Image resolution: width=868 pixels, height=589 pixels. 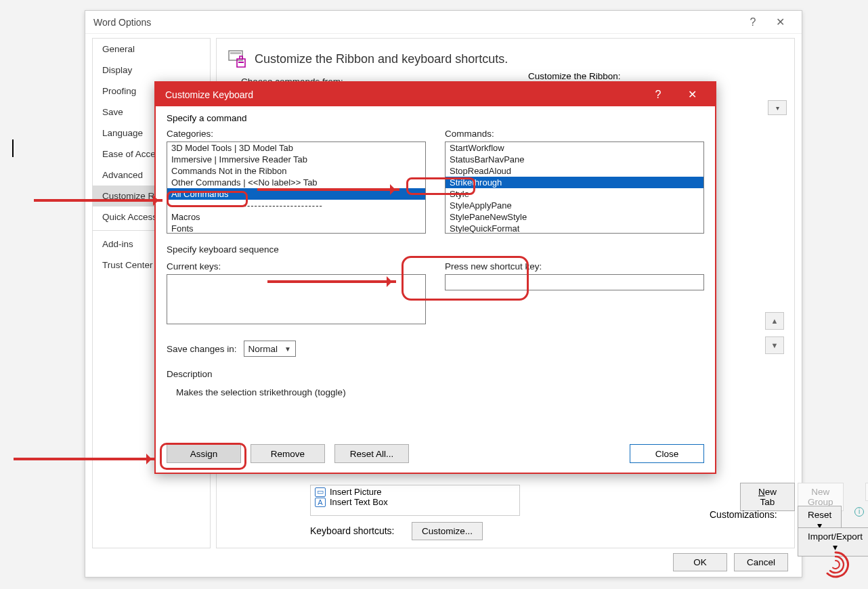 What do you see at coordinates (381, 60) in the screenshot?
I see `options-heading: Customize the Ribbon and keyboard shortc…` at bounding box center [381, 60].